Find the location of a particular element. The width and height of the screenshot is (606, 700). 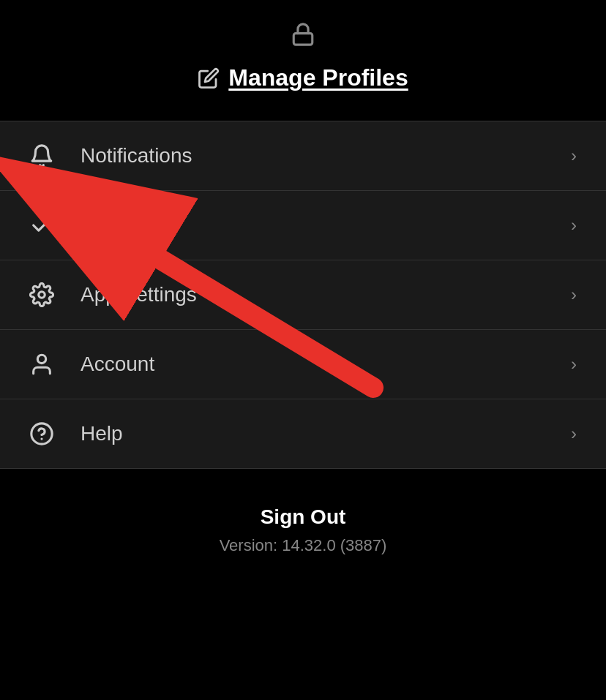

gear-icon is located at coordinates (48, 295).